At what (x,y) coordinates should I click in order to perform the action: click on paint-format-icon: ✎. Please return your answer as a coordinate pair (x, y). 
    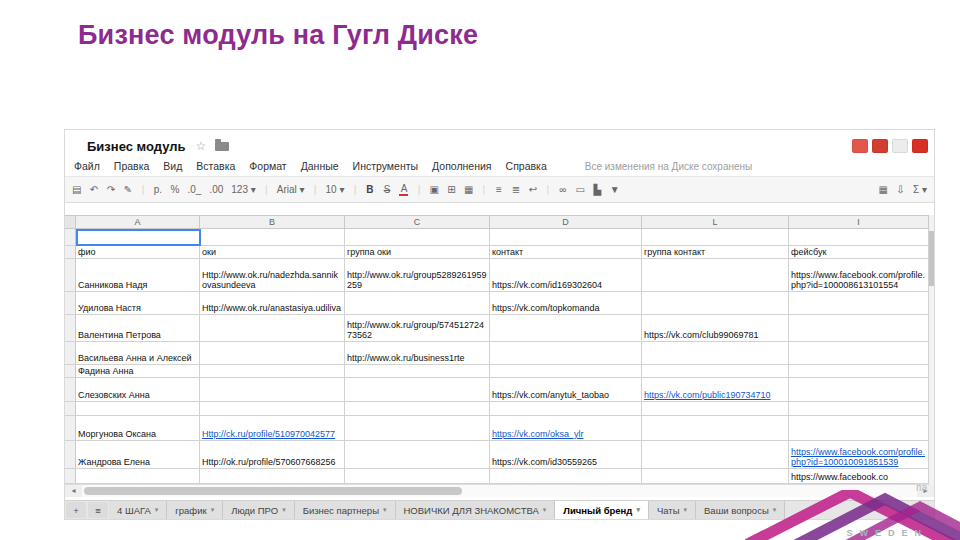
    Looking at the image, I should click on (128, 190).